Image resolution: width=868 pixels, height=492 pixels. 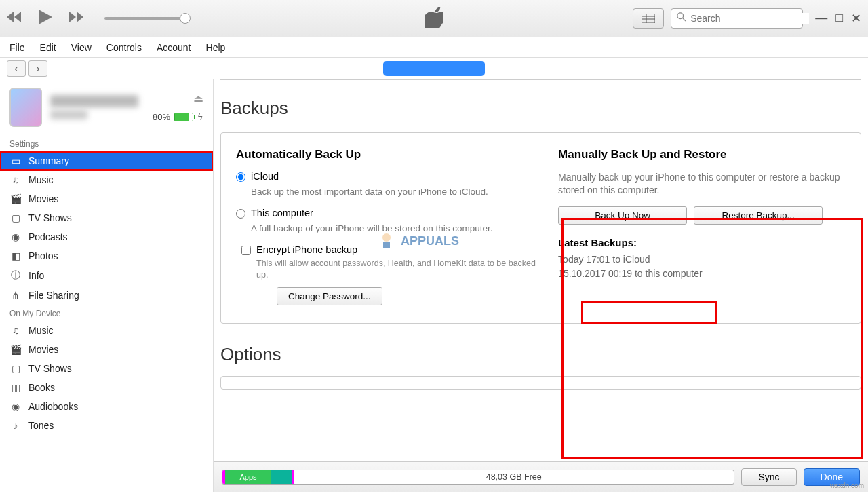 I want to click on latest-backup-1: Today 17:01 to iCloud, so click(x=702, y=259).